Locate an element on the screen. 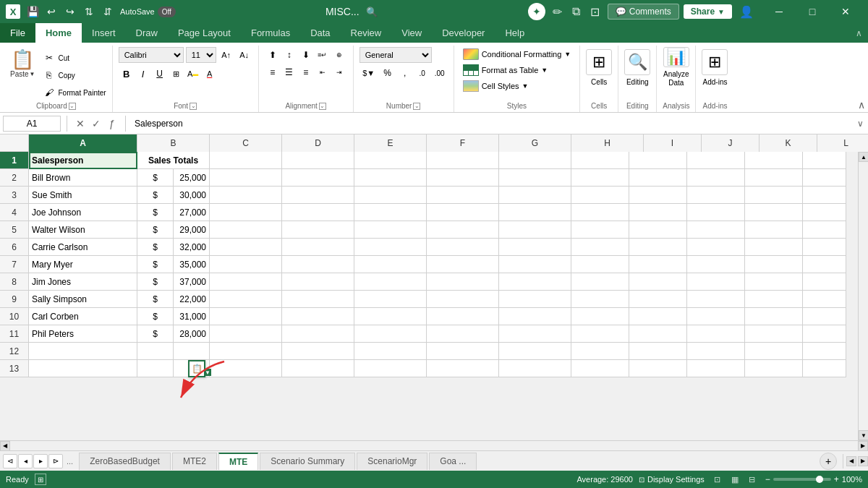 The width and height of the screenshot is (868, 488). redo-button: ↪ is located at coordinates (70, 12).